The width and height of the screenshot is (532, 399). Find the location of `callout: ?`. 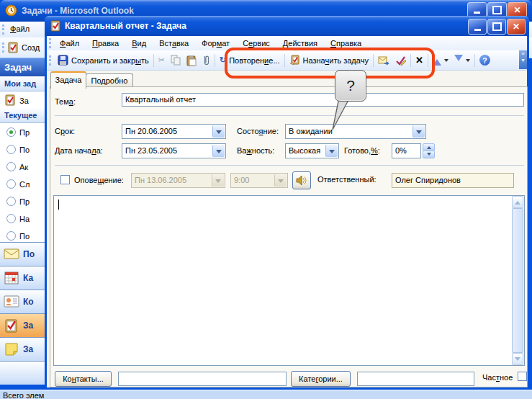

callout: ? is located at coordinates (351, 86).